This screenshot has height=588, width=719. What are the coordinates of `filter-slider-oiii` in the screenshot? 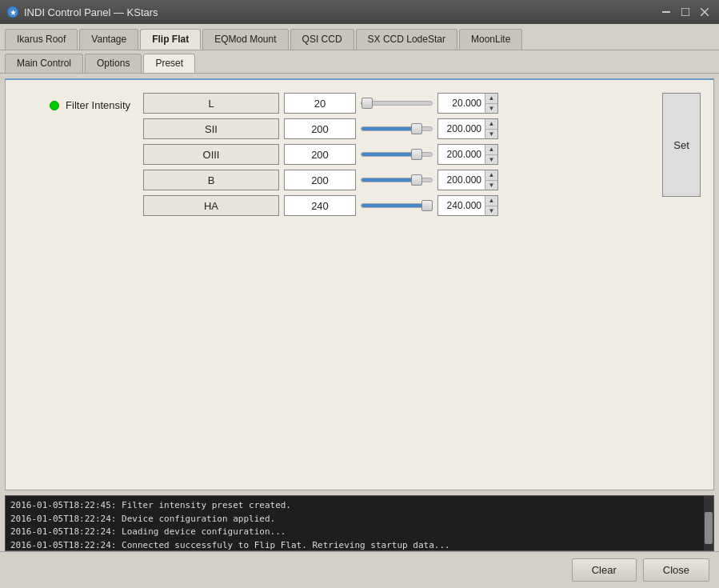 It's located at (397, 154).